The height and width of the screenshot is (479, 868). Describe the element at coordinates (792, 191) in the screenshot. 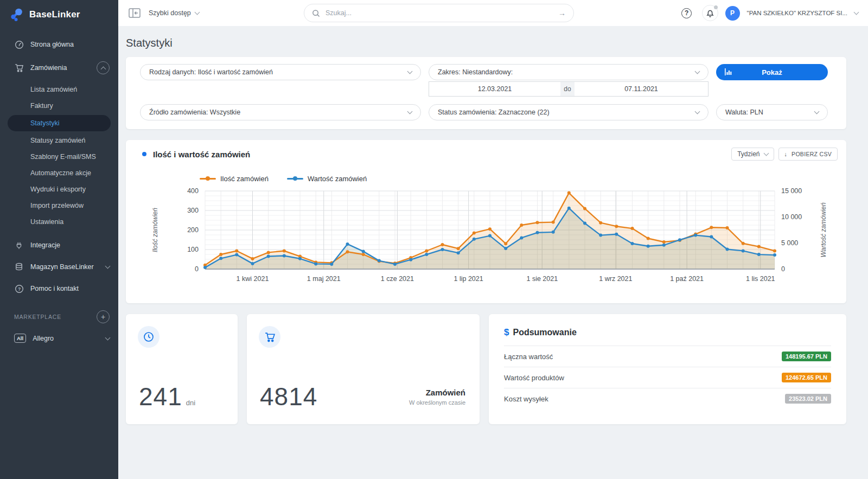

I see `svg-text: 15 000` at that location.